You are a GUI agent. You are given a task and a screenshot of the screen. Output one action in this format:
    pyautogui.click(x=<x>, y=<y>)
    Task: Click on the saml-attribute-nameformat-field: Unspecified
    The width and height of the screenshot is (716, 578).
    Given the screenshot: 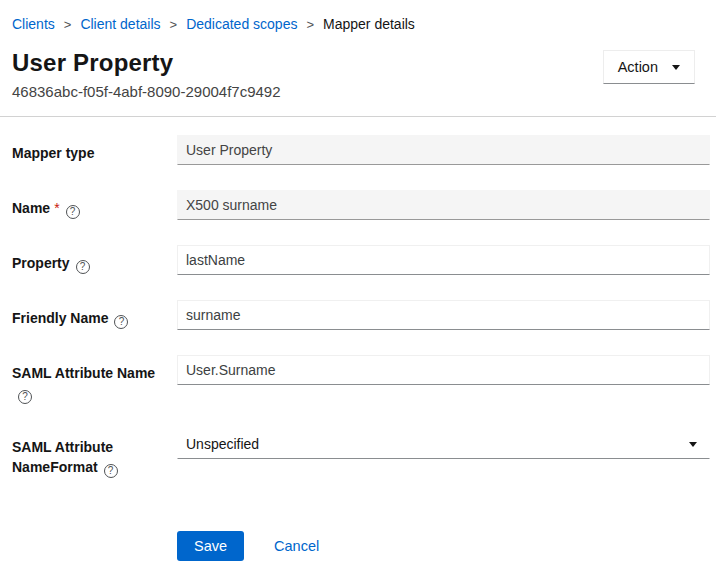 What is the action you would take?
    pyautogui.click(x=444, y=444)
    